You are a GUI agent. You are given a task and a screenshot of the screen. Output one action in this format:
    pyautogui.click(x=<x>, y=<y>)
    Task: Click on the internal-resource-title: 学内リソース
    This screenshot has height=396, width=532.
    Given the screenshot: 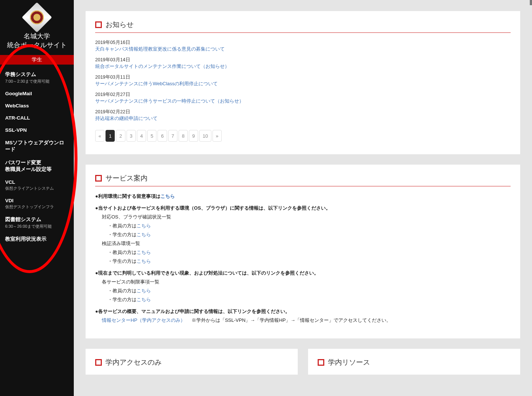 What is the action you would take?
    pyautogui.click(x=349, y=362)
    